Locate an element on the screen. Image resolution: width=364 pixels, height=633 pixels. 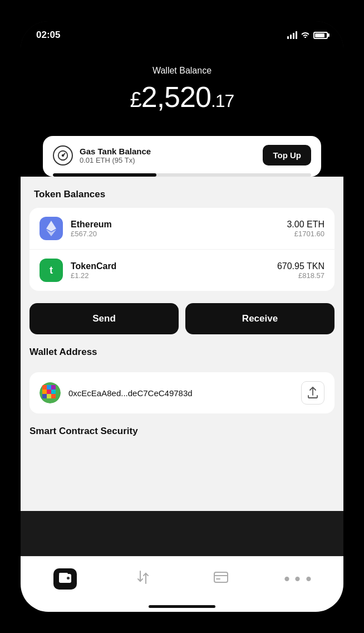
send-button: Send is located at coordinates (104, 319).